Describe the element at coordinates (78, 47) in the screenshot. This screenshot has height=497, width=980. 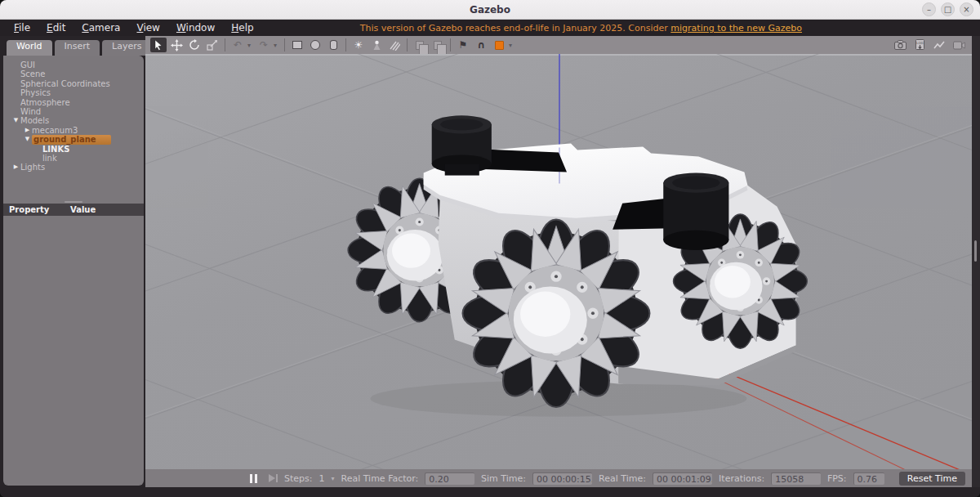
I see `tab-insert: Insert` at that location.